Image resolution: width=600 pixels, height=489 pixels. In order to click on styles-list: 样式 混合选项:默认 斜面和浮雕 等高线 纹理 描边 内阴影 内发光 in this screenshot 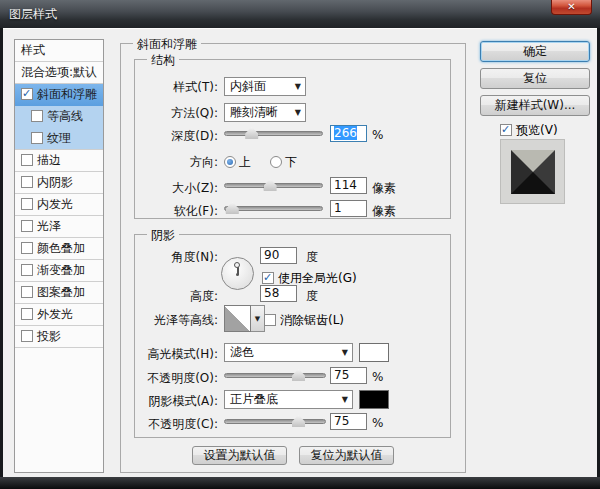, I will do `click(59, 256)`.